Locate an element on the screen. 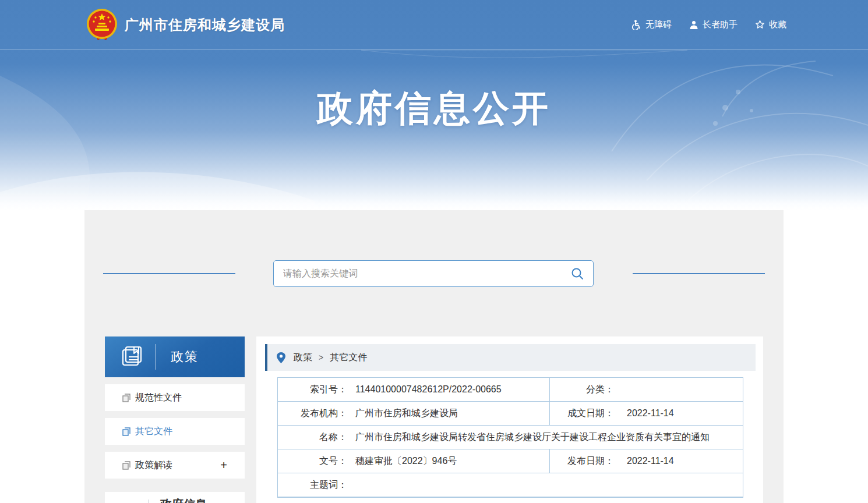 Image resolution: width=868 pixels, height=503 pixels. table-row: 发布机构： 广州市住房和城乡建设局 成文日期： 2022-11-14 is located at coordinates (510, 413).